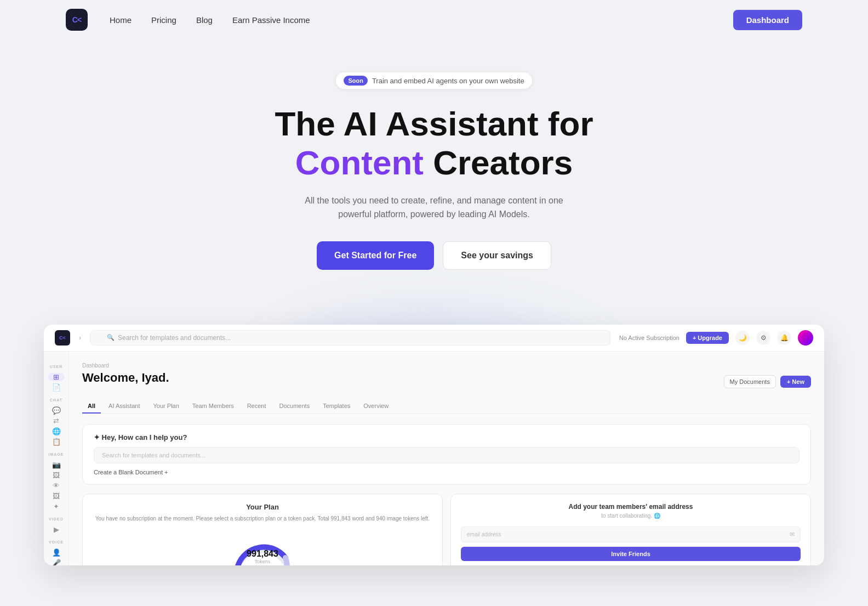 Image resolution: width=868 pixels, height=606 pixels. Describe the element at coordinates (350, 338) in the screenshot. I see `db-search-box: 🔍 Search for templates and documents...` at that location.